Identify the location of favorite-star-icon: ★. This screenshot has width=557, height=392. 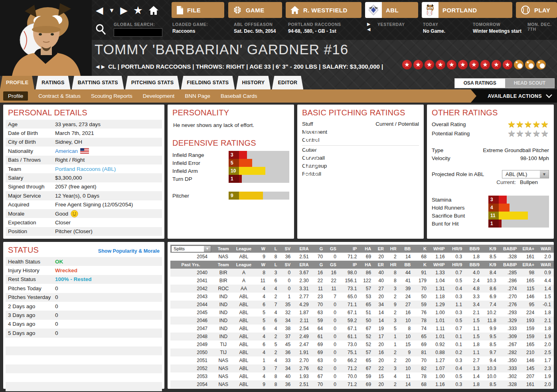
(138, 10).